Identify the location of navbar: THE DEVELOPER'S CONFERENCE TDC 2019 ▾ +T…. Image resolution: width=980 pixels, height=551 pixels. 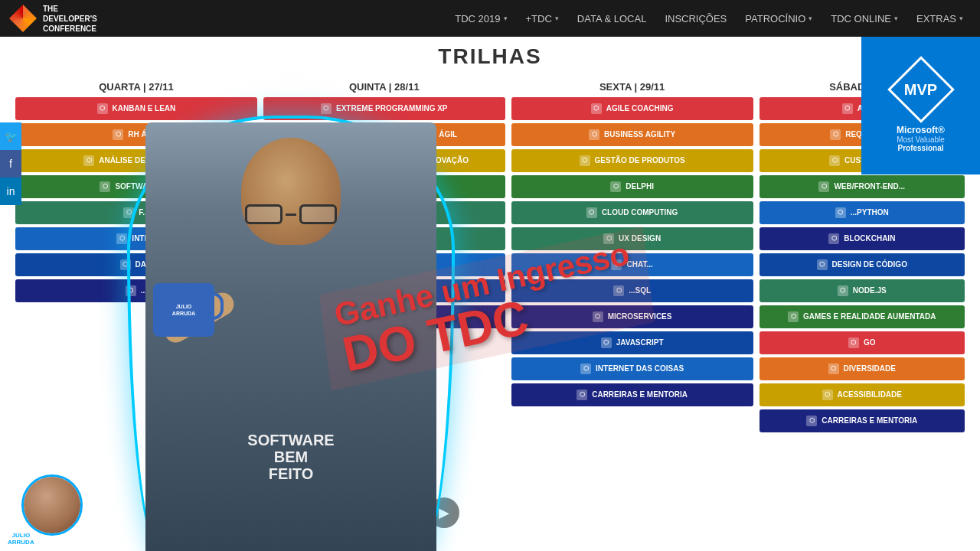
(490, 18).